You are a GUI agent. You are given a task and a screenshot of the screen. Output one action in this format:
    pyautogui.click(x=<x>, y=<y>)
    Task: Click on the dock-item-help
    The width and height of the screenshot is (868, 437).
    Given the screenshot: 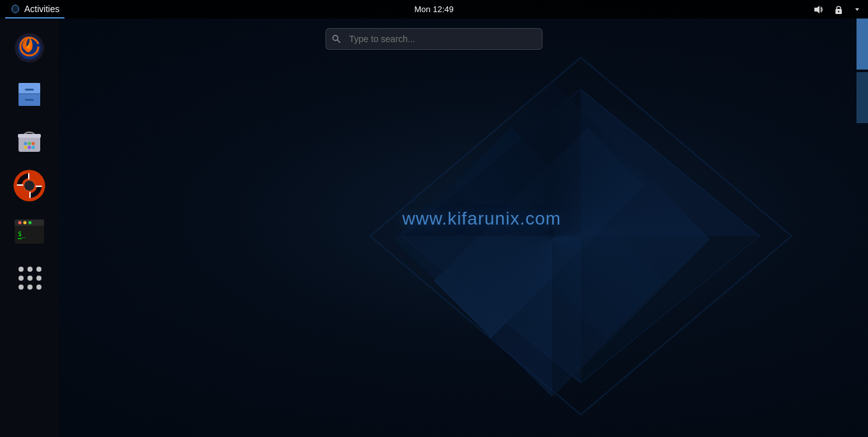 What is the action you would take?
    pyautogui.click(x=29, y=186)
    